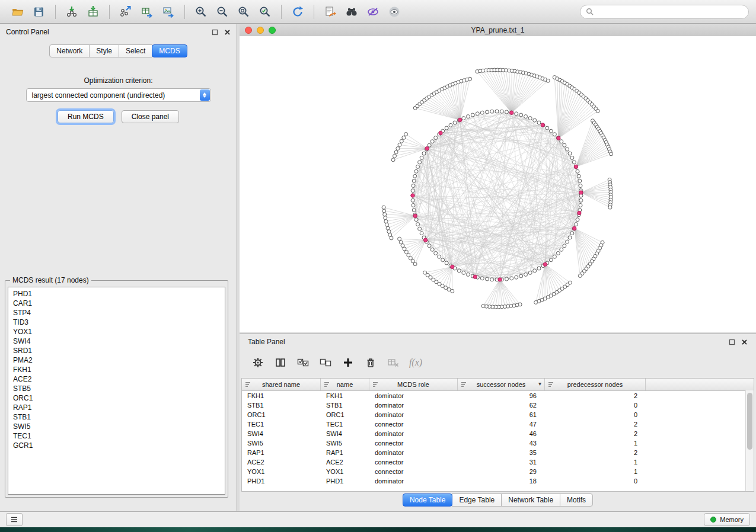  I want to click on table-row: TEC1TEC1connector472, so click(498, 424).